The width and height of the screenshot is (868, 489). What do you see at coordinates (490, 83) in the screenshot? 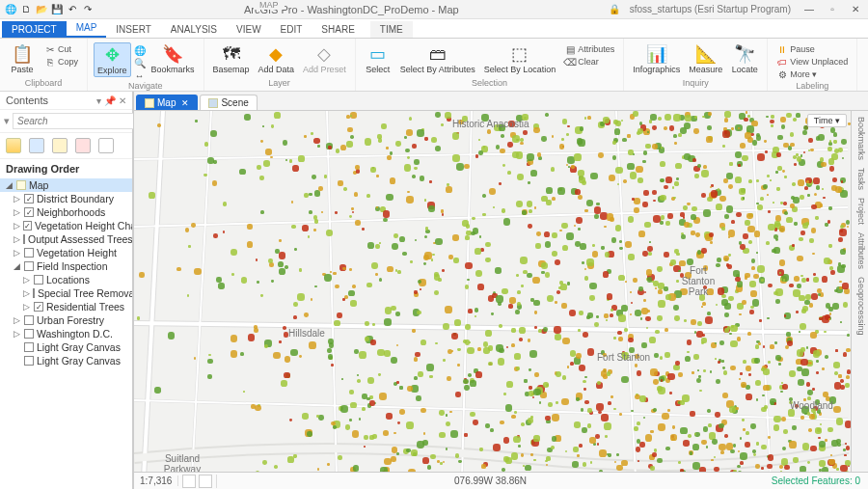
I see `group-label: Selection` at bounding box center [490, 83].